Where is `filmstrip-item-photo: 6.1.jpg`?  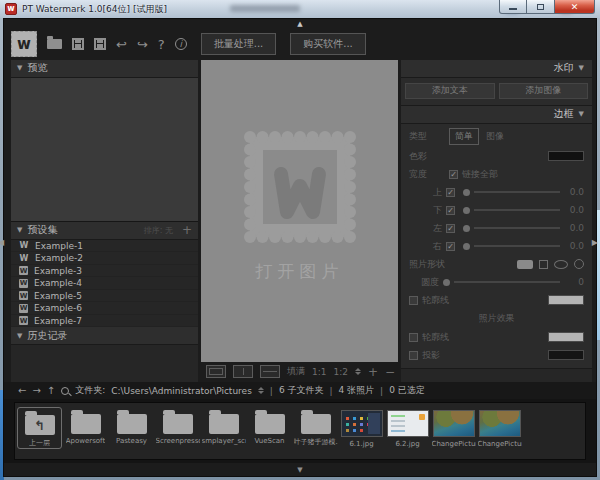
filmstrip-item-photo: 6.1.jpg is located at coordinates (362, 428).